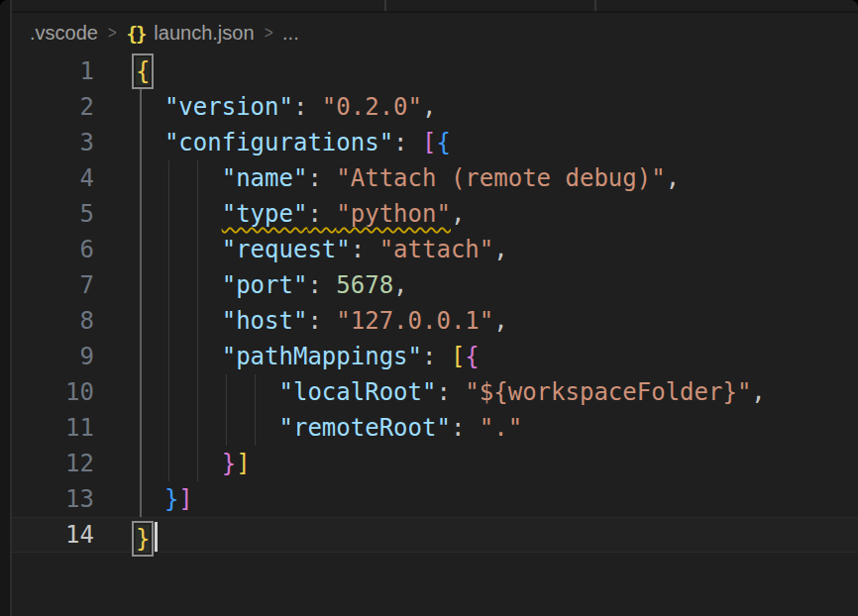 Image resolution: width=858 pixels, height=616 pixels. What do you see at coordinates (435, 392) in the screenshot?
I see `code-line: 10 "localRoot": "${workspaceFolder}",` at bounding box center [435, 392].